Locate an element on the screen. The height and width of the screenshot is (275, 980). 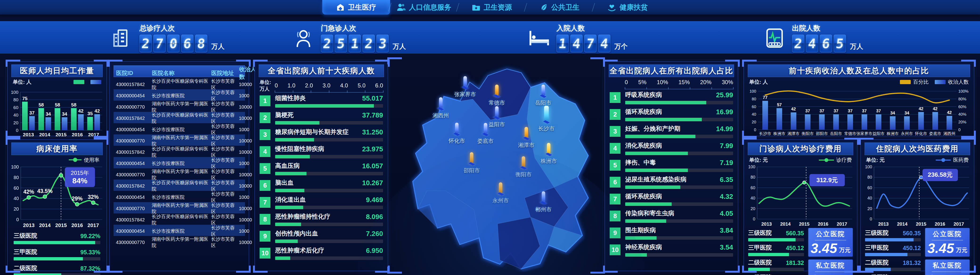
panel-inpatient-fee: 住院病人次均医药费用 单位: 元 医药费 1008060402002013201… is located at coordinates (917, 205).